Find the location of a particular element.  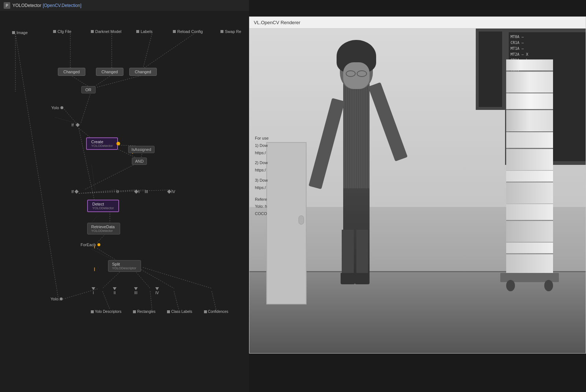

output-classlabels: Class Labels is located at coordinates (179, 311).